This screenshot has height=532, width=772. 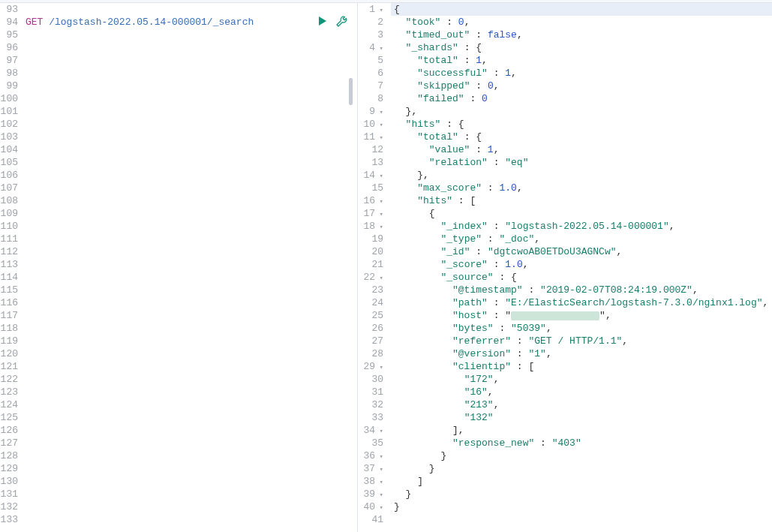 What do you see at coordinates (581, 60) in the screenshot?
I see `code-line: "total" : 1,` at bounding box center [581, 60].